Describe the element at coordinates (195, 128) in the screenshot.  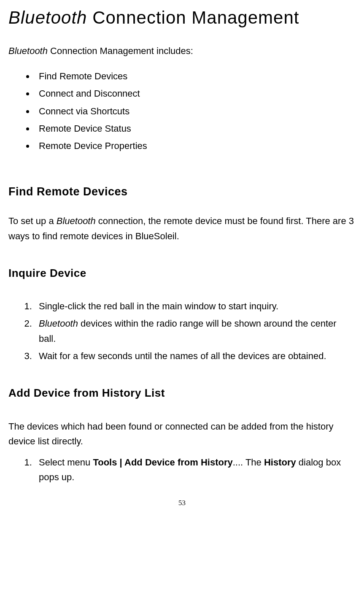
I see `list-item: Remote Device Status` at that location.